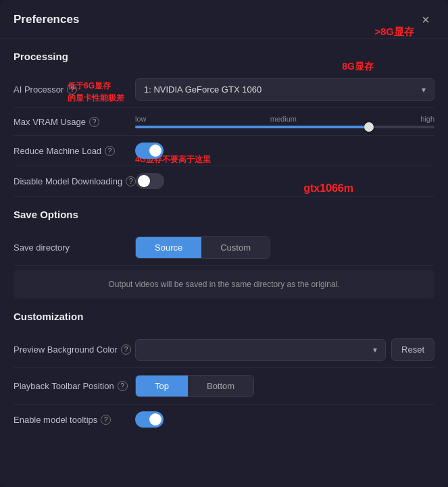 The width and height of the screenshot is (448, 487). Describe the element at coordinates (252, 127) in the screenshot. I see `vram-slider-fill` at that location.